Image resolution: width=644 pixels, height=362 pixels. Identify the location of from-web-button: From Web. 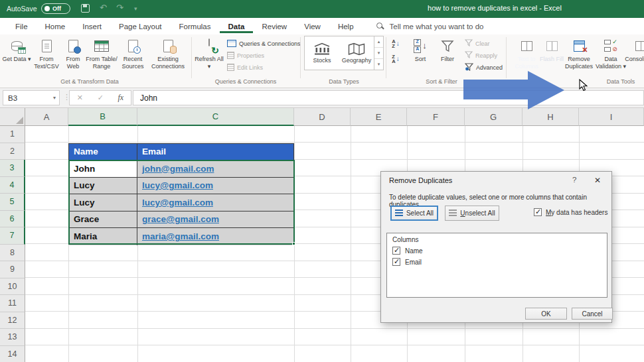
(73, 57).